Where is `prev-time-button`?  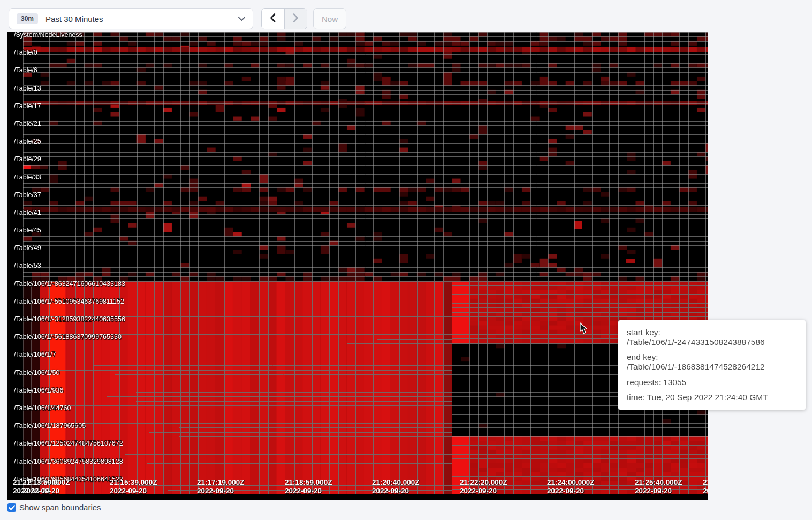
prev-time-button is located at coordinates (273, 19).